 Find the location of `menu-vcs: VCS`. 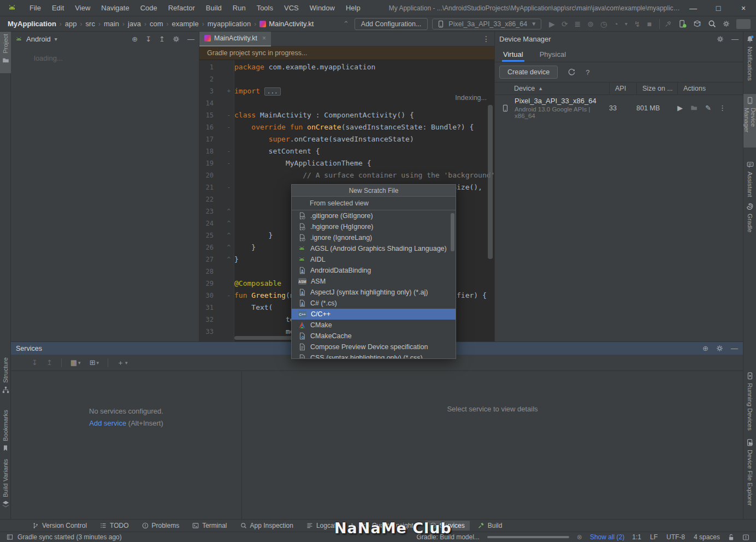

menu-vcs: VCS is located at coordinates (292, 8).